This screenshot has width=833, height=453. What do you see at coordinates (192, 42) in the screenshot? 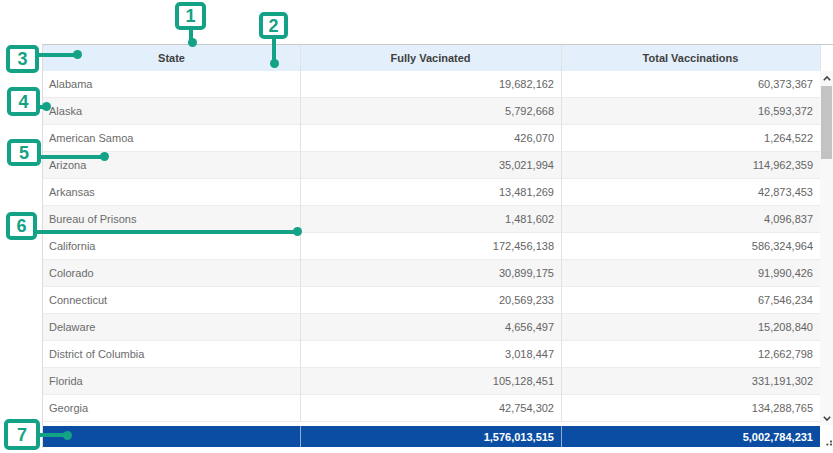
I see `annotation-marker-1-dot` at bounding box center [192, 42].